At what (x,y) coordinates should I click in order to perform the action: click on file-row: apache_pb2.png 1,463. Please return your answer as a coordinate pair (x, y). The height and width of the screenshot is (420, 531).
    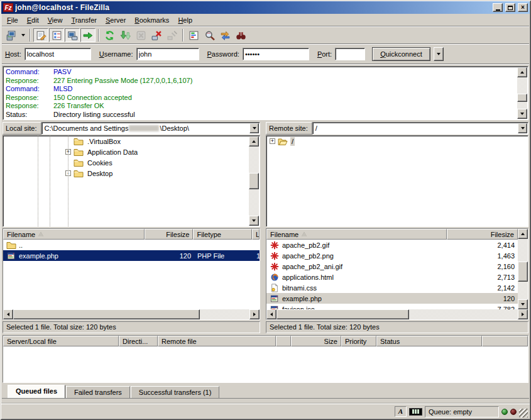
    Looking at the image, I should click on (392, 255).